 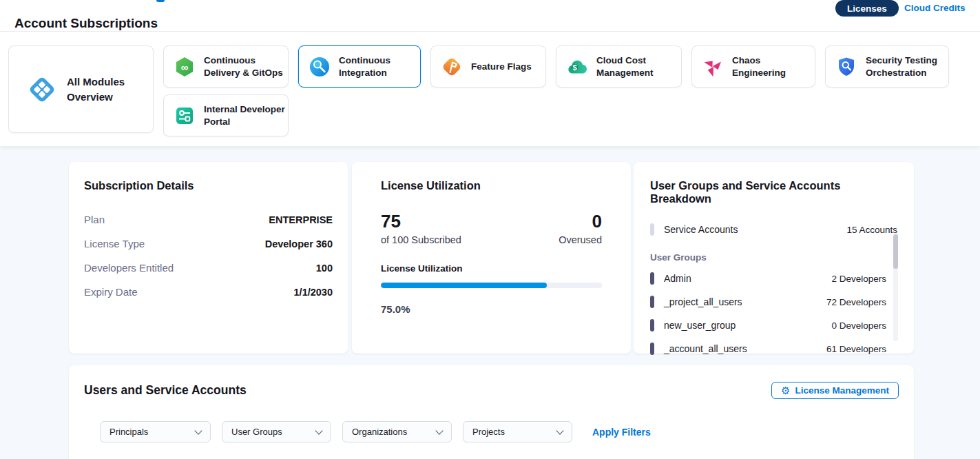 What do you see at coordinates (678, 278) in the screenshot?
I see `user-group-name: Admin` at bounding box center [678, 278].